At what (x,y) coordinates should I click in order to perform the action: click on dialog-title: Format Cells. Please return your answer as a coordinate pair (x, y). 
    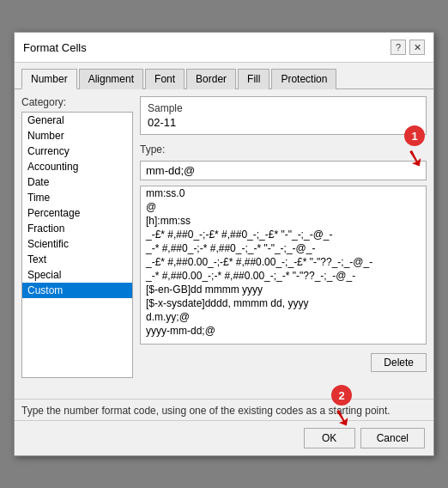
    Looking at the image, I should click on (55, 48).